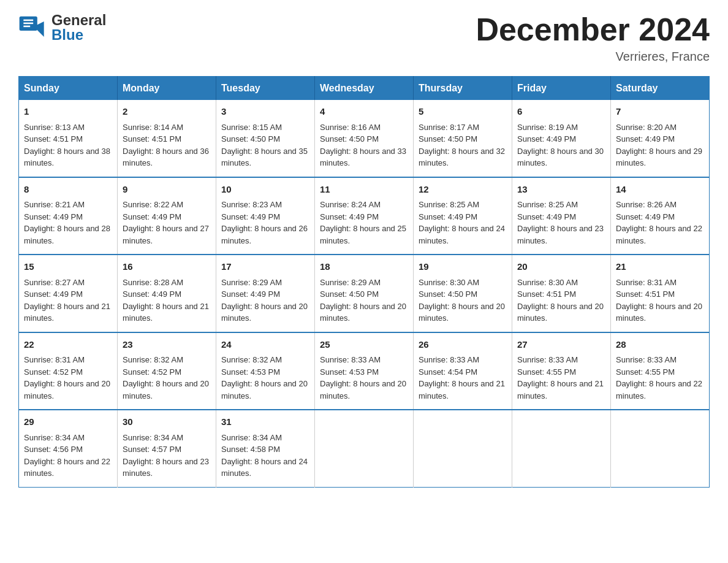  What do you see at coordinates (54, 128) in the screenshot?
I see `sunrise-label: Sunrise: 8:13 AM` at bounding box center [54, 128].